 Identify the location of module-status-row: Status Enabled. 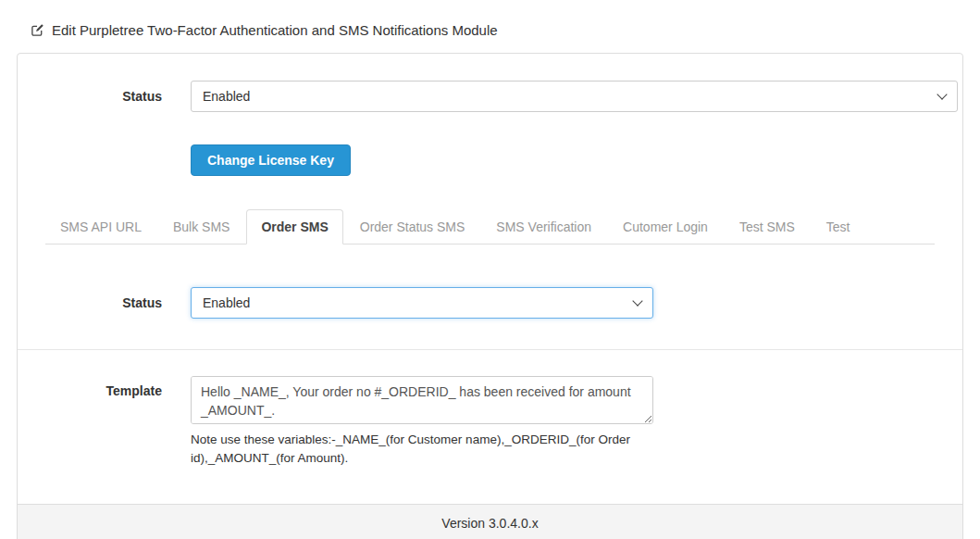
(488, 96).